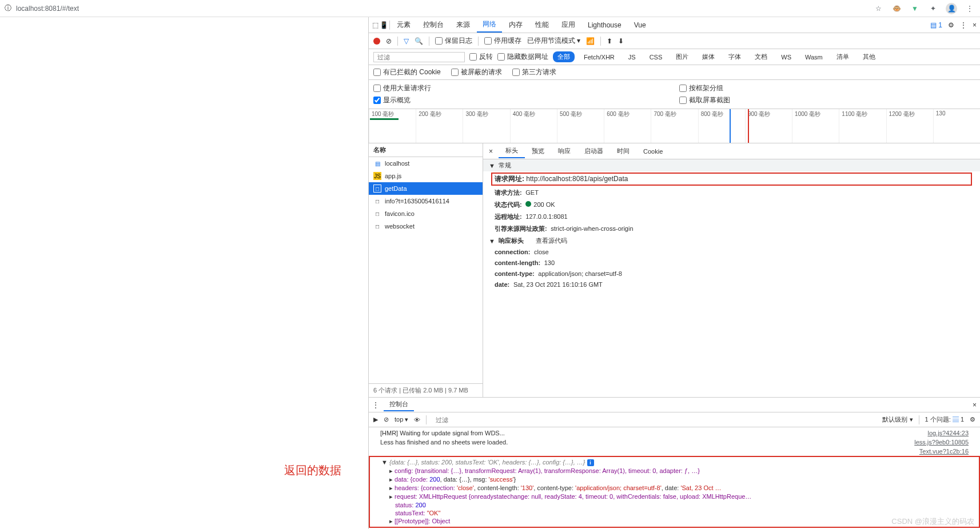 The image size is (980, 529). Describe the element at coordinates (675, 463) in the screenshot. I see `obj-summary-row: ▼ {data: {…}, status: 200, statusText: '…` at that location.